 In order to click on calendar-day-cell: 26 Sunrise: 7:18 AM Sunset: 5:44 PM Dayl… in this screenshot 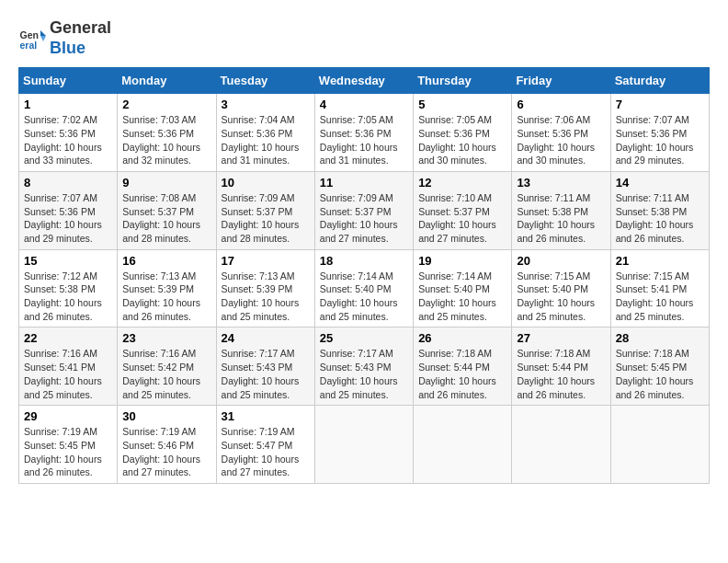, I will do `click(463, 366)`.